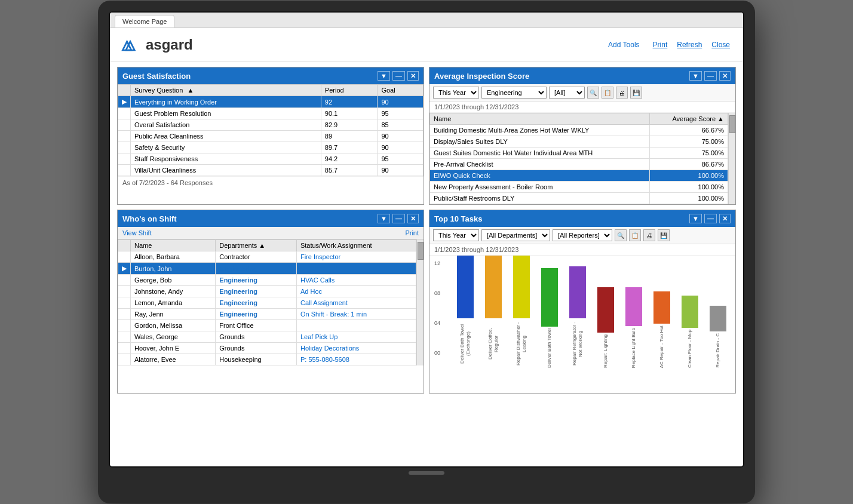 The height and width of the screenshot is (504, 853). I want to click on y-label-12: 12, so click(437, 263).